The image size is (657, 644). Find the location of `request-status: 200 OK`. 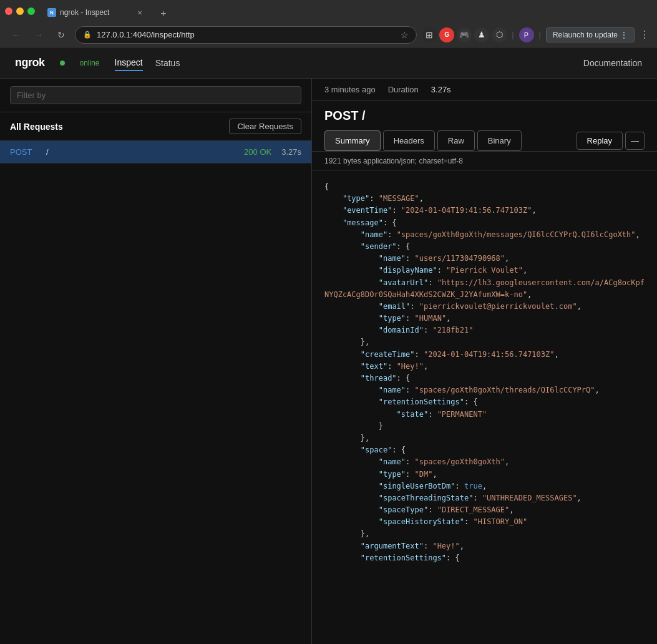

request-status: 200 OK is located at coordinates (258, 152).